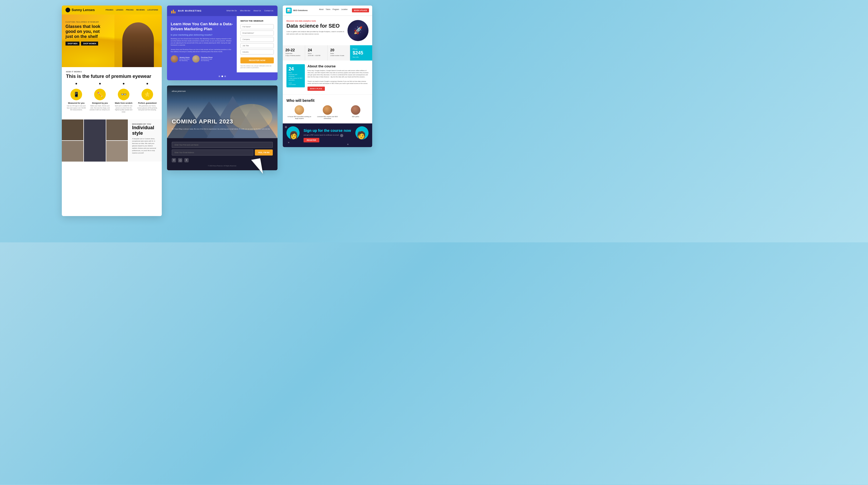  What do you see at coordinates (315, 21) in the screenshot?
I see `seo-discover-text: Discover new data analytics tools` at bounding box center [315, 21].